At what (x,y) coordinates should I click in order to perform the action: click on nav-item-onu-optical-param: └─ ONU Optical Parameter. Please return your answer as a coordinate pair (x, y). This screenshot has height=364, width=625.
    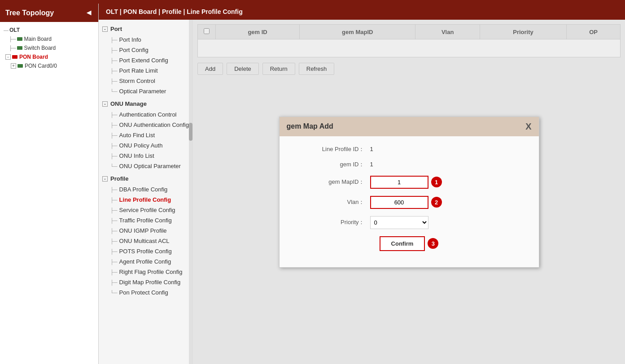
    Looking at the image, I should click on (145, 166).